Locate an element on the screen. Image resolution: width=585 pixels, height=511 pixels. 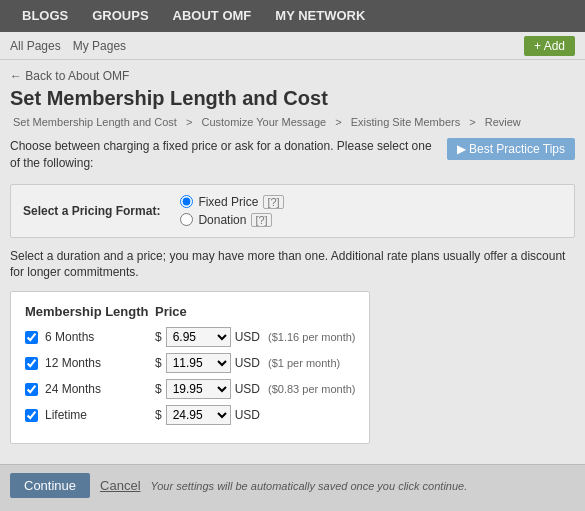
lifetime-label: Lifetime is located at coordinates (100, 415).